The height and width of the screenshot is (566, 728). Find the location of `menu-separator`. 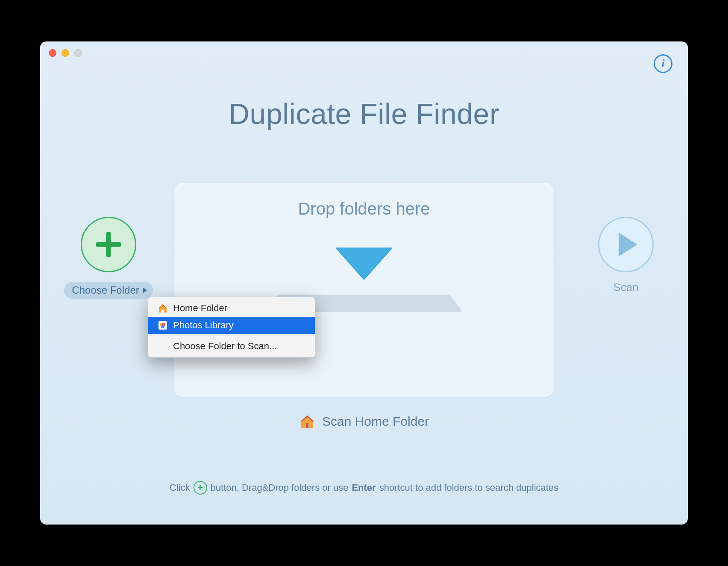

menu-separator is located at coordinates (232, 336).